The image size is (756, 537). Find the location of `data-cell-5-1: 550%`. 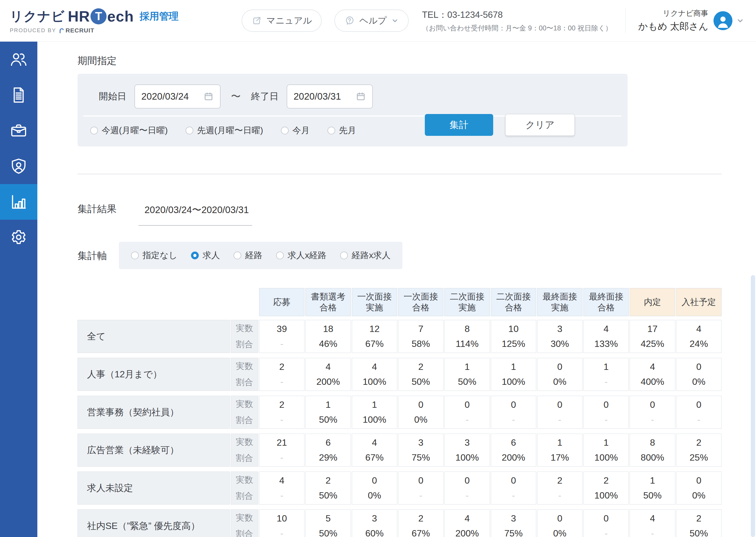

data-cell-5-1: 550% is located at coordinates (328, 523).